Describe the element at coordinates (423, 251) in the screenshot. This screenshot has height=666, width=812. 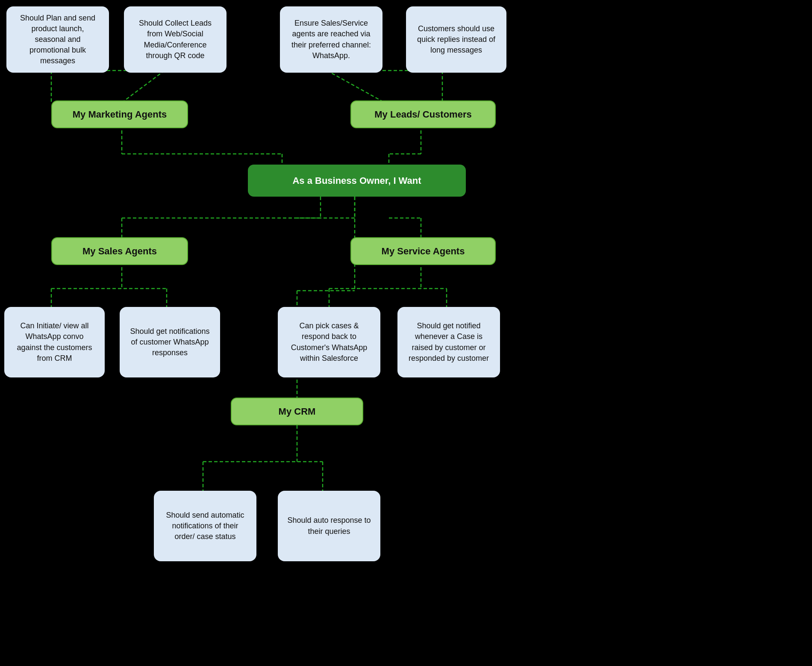
I see `node-service-agents: My Service Agents` at that location.